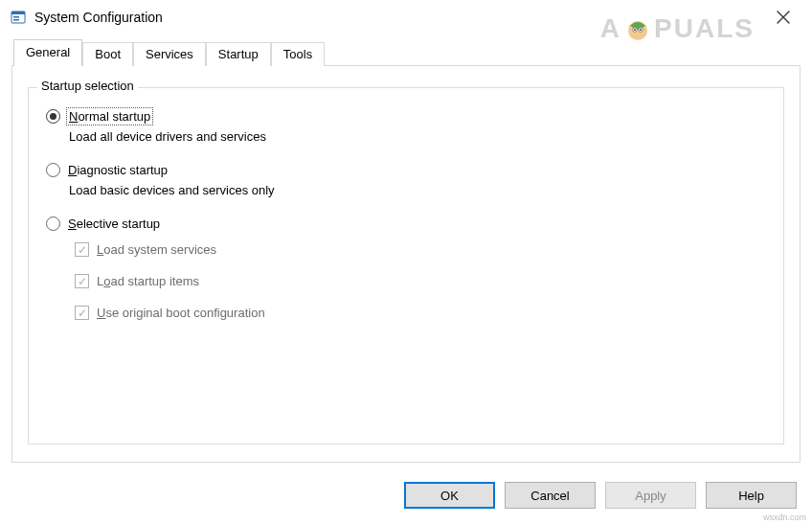  What do you see at coordinates (114, 224) in the screenshot?
I see `radio-label-selective: Selective startup` at bounding box center [114, 224].